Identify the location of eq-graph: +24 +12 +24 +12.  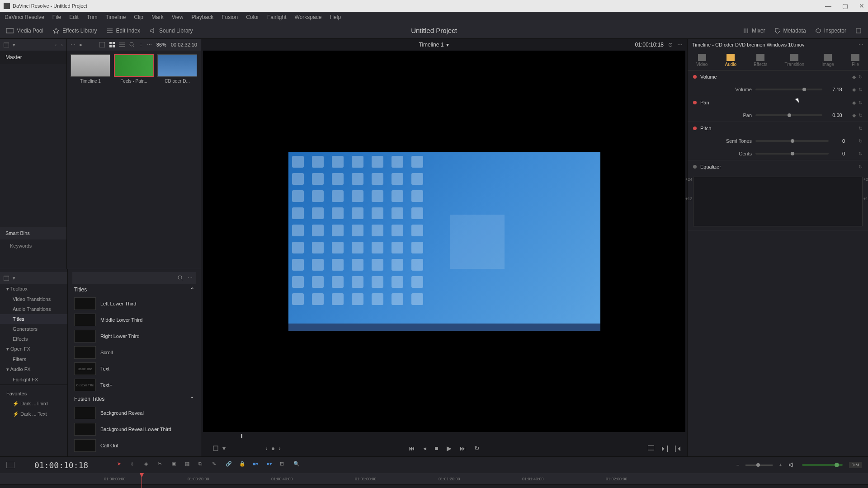
(778, 202).